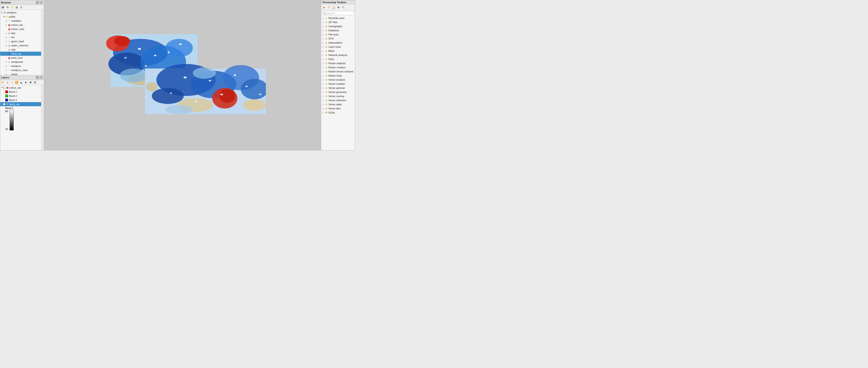  What do you see at coordinates (326, 76) in the screenshot?
I see `toolbox-icon-14: ⚙` at bounding box center [326, 76].